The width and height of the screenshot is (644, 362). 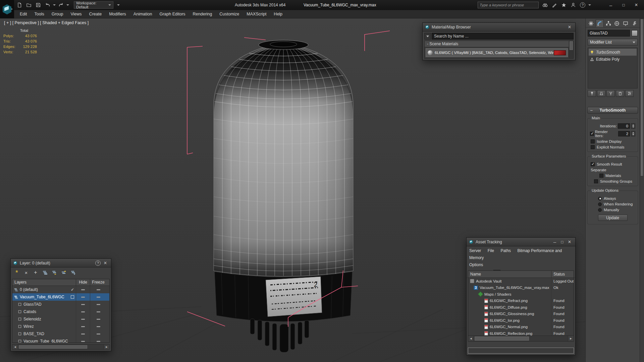 What do you see at coordinates (54, 273) in the screenshot?
I see `highlight-layer-button` at bounding box center [54, 273].